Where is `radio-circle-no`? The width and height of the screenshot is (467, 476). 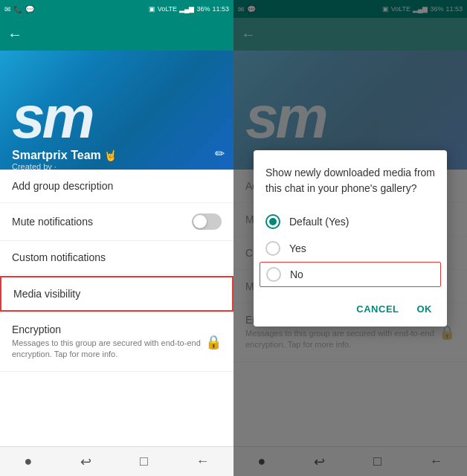
radio-circle-no is located at coordinates (274, 274).